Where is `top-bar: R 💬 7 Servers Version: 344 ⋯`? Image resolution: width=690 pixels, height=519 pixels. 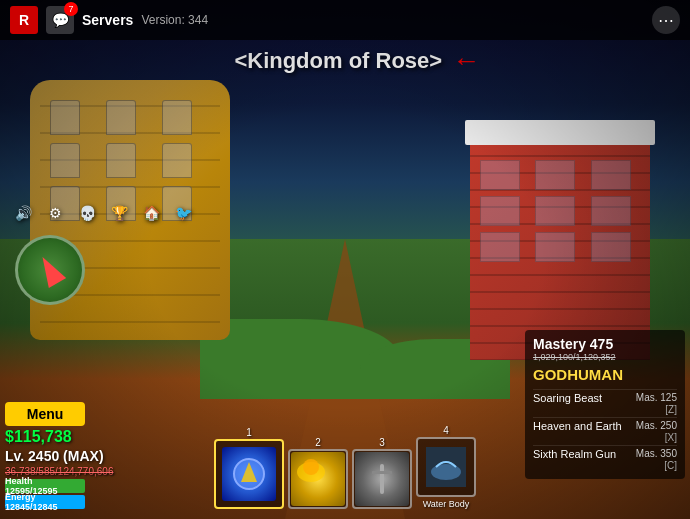
top-bar: R 💬 7 Servers Version: 344 ⋯ is located at coordinates (345, 20).